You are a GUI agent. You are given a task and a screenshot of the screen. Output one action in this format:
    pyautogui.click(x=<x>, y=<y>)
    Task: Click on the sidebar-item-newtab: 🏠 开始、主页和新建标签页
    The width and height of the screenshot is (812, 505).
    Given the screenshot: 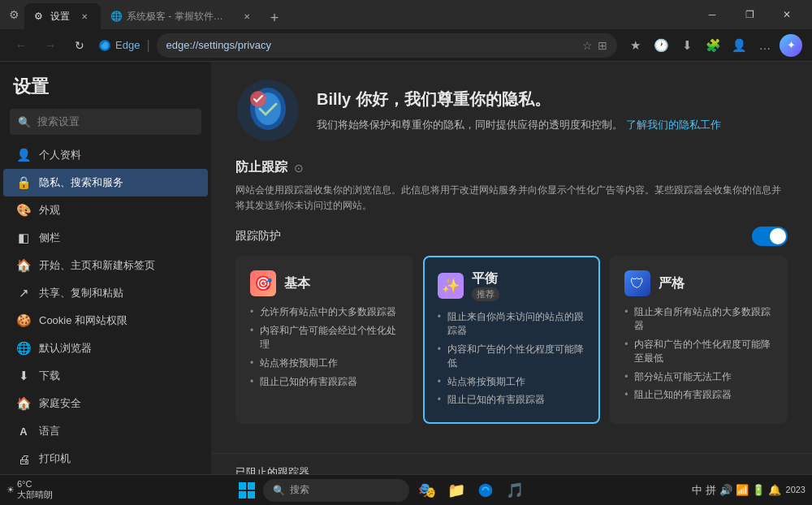 What is the action you would take?
    pyautogui.click(x=106, y=265)
    